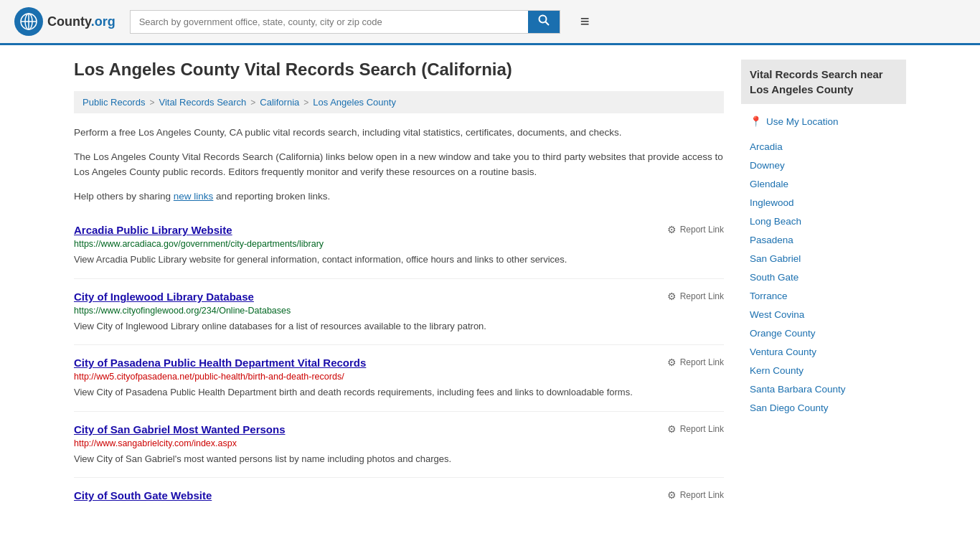  I want to click on result-item: City of Pasadena Public Health Departmen…, so click(399, 379).